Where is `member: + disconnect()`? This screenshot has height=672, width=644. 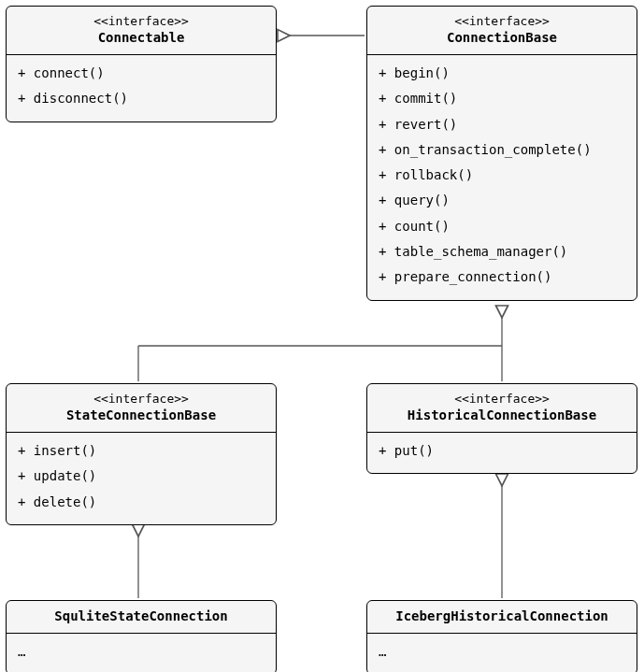 member: + disconnect() is located at coordinates (141, 99).